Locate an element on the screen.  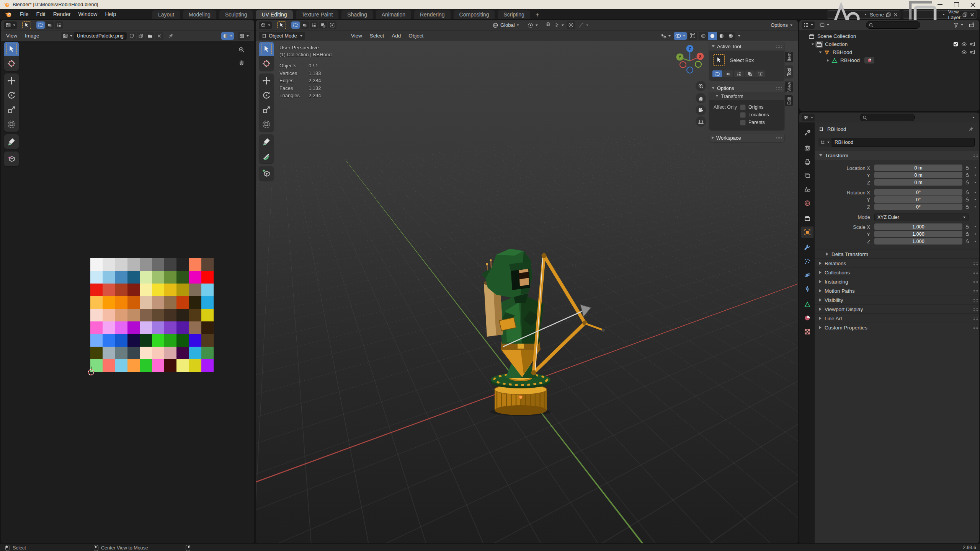
viewport-options-button: Options is located at coordinates (782, 25).